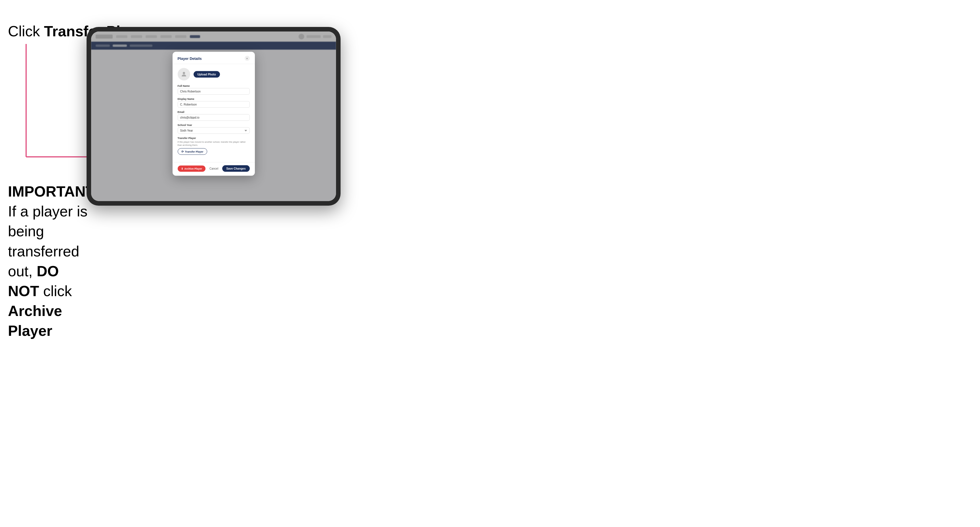 Image resolution: width=980 pixels, height=527 pixels. What do you see at coordinates (56, 291) in the screenshot?
I see `suffix-text: click` at bounding box center [56, 291].